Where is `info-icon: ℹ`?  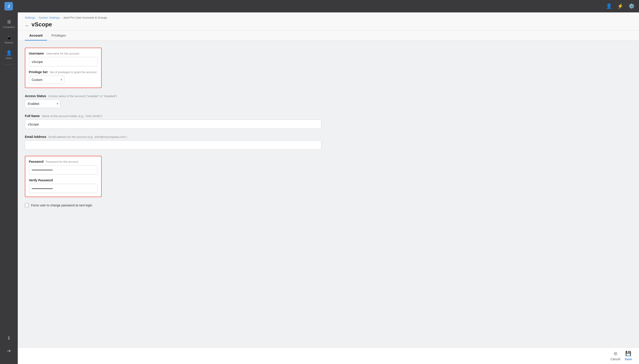 info-icon: ℹ is located at coordinates (9, 338).